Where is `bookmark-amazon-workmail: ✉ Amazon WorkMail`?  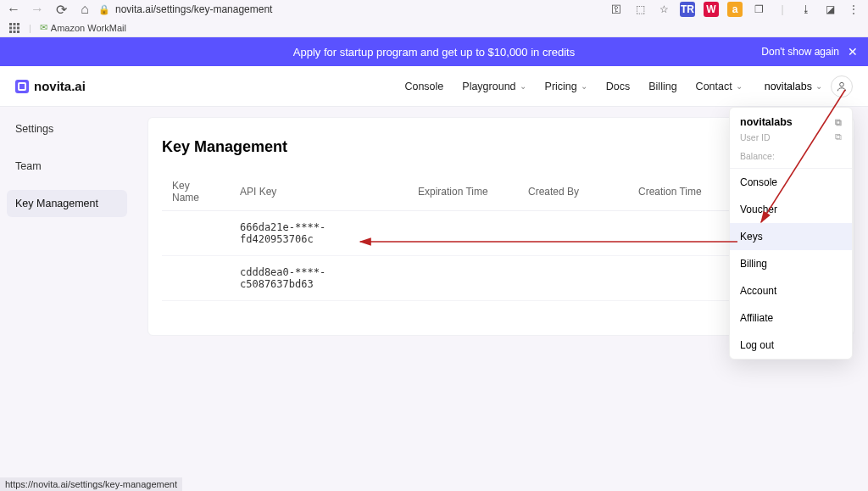
bookmark-amazon-workmail: ✉ Amazon WorkMail is located at coordinates (83, 27).